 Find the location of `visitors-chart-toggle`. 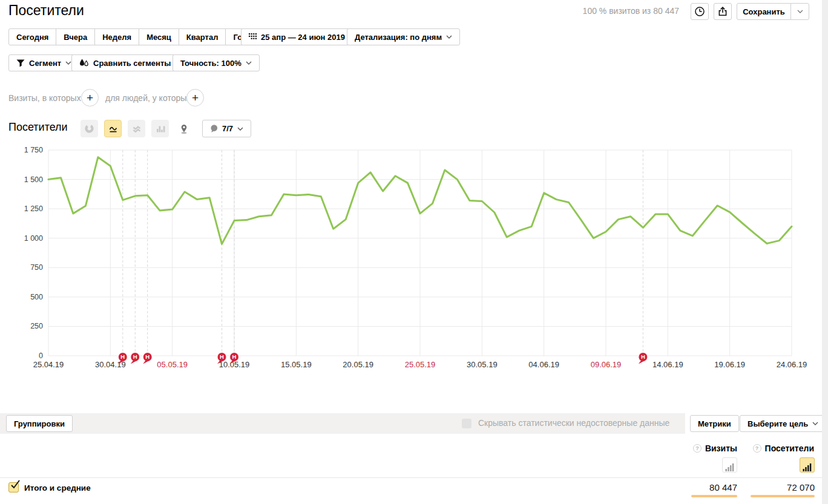

visitors-chart-toggle is located at coordinates (807, 465).